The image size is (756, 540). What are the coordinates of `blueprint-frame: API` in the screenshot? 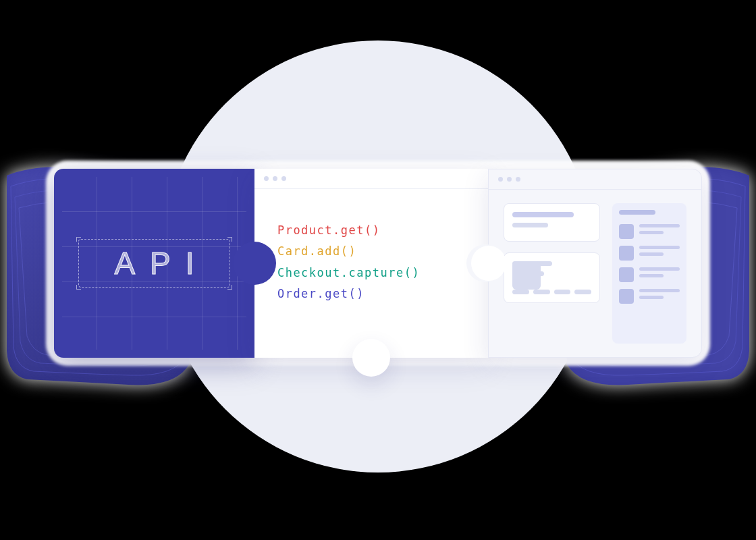 It's located at (154, 263).